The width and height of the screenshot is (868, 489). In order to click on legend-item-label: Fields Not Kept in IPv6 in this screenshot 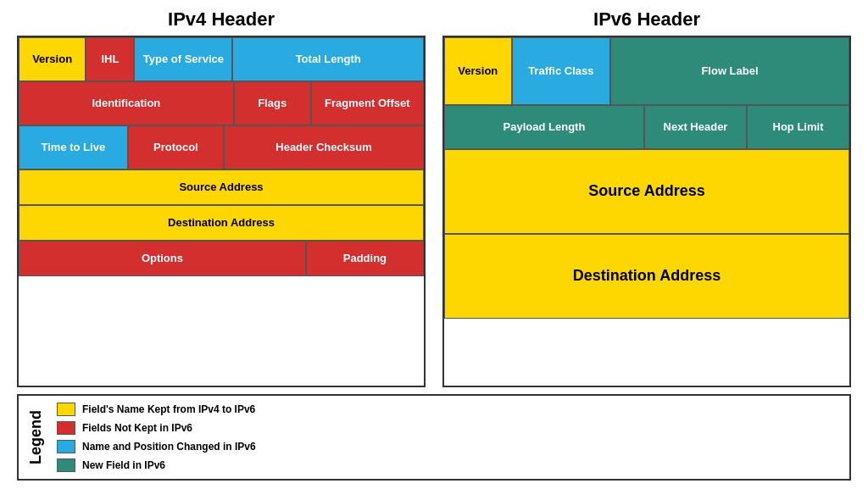, I will do `click(137, 428)`.